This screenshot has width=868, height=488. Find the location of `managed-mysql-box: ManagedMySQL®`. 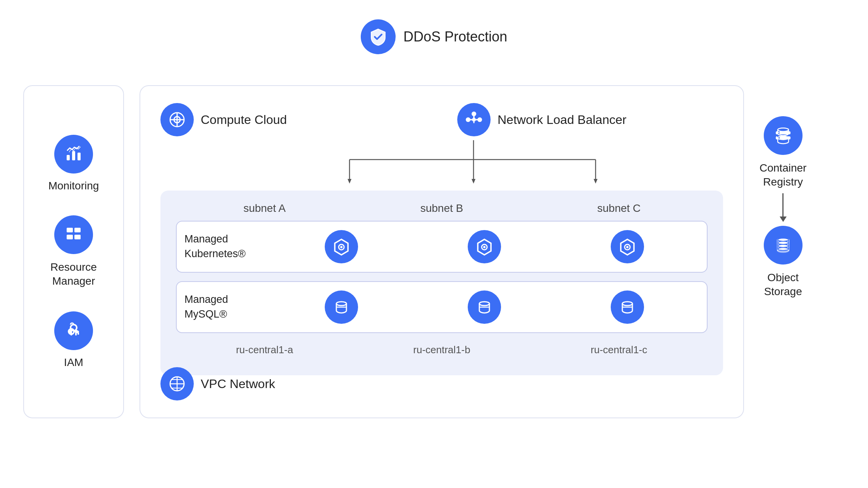

managed-mysql-box: ManagedMySQL® is located at coordinates (442, 307).